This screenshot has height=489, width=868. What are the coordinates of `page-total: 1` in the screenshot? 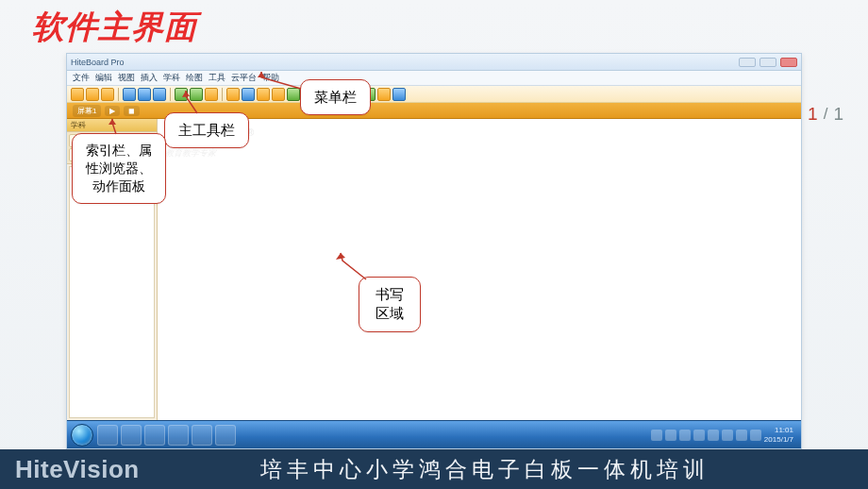 It's located at (838, 114).